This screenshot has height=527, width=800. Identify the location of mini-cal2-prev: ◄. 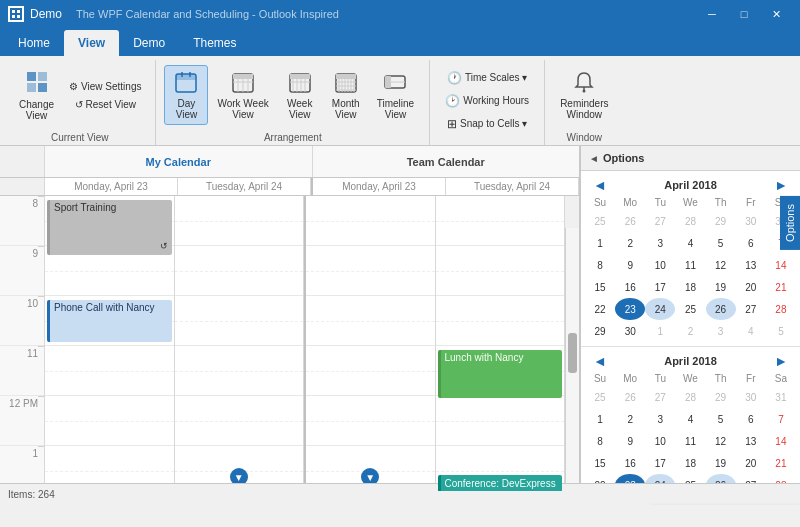
(600, 361).